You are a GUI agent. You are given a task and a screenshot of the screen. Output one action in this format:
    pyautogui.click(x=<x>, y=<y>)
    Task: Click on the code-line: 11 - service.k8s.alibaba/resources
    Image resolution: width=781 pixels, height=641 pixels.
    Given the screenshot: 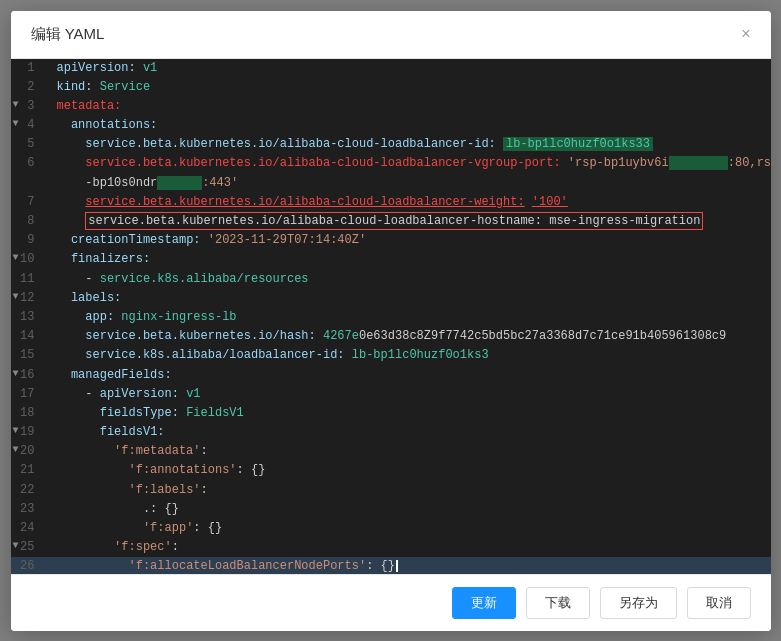 What is the action you would take?
    pyautogui.click(x=391, y=280)
    